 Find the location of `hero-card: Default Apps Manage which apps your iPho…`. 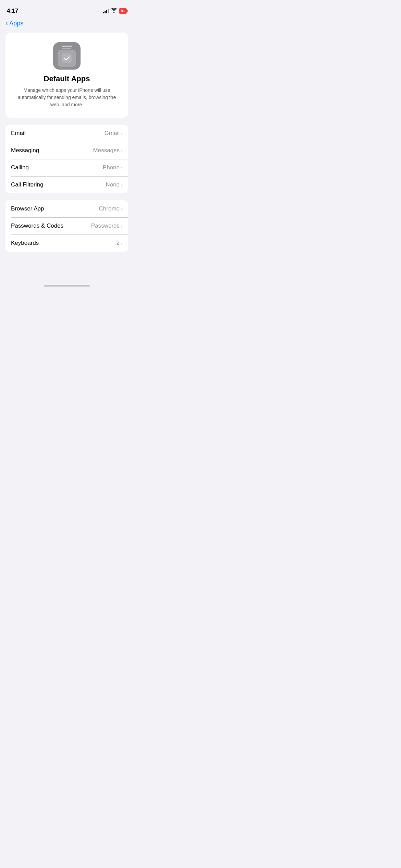

hero-card: Default Apps Manage which apps your iPho… is located at coordinates (67, 75).